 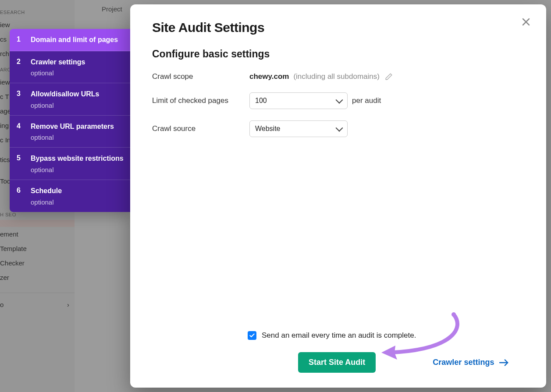 I want to click on step-number: 1, so click(x=19, y=40).